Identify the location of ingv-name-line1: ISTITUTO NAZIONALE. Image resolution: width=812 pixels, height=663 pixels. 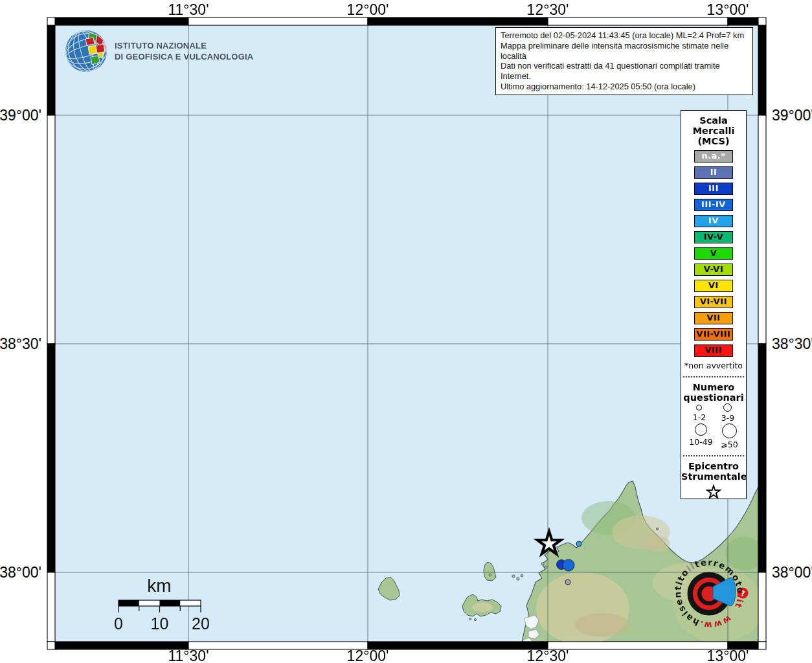
(184, 45).